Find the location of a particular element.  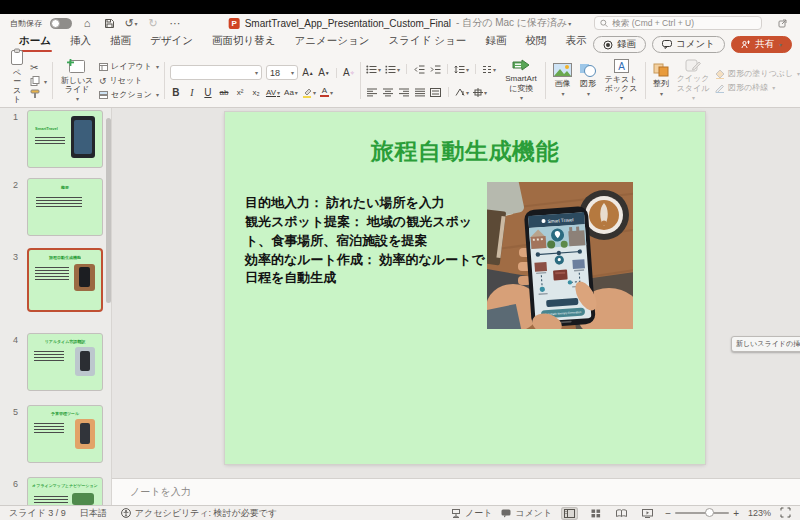

more-commands-button is located at coordinates (175, 24).